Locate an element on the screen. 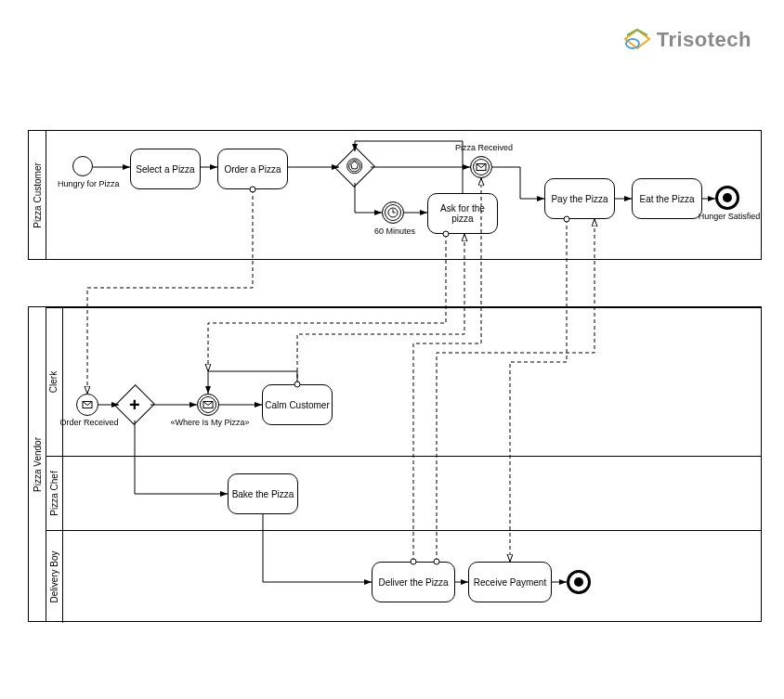 The image size is (784, 699). brand-name: Trisotech is located at coordinates (704, 40).